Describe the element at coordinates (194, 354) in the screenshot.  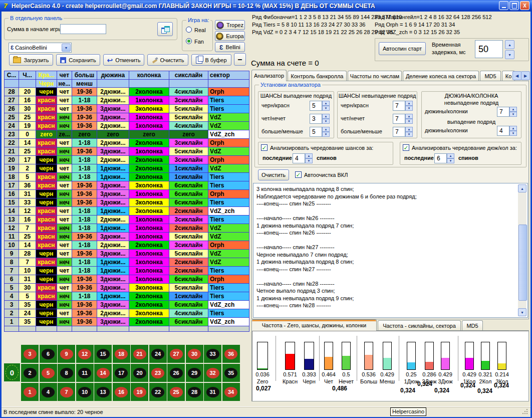
I see `roulette-number-30: 30` at that location.